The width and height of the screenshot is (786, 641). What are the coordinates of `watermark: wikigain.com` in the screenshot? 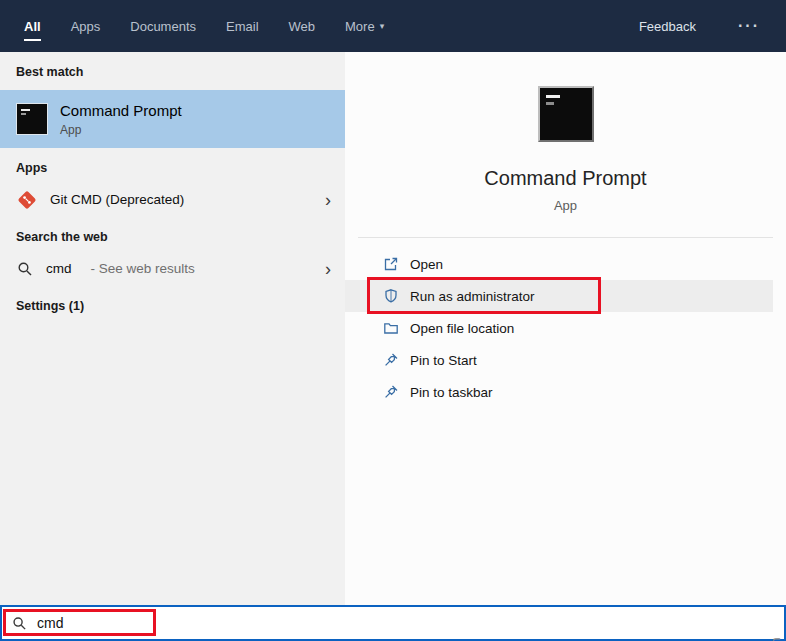 It's located at (776, 639).